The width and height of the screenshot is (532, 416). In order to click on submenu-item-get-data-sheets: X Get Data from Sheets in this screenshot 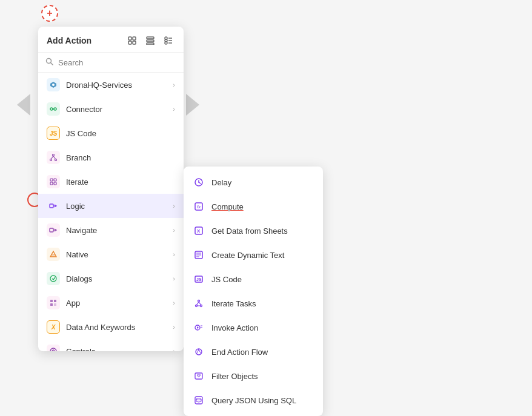, I will do `click(253, 231)`.